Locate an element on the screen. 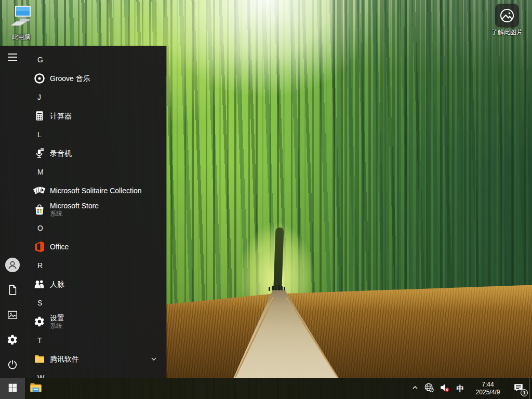 The width and height of the screenshot is (532, 399). office-icon is located at coordinates (39, 247).